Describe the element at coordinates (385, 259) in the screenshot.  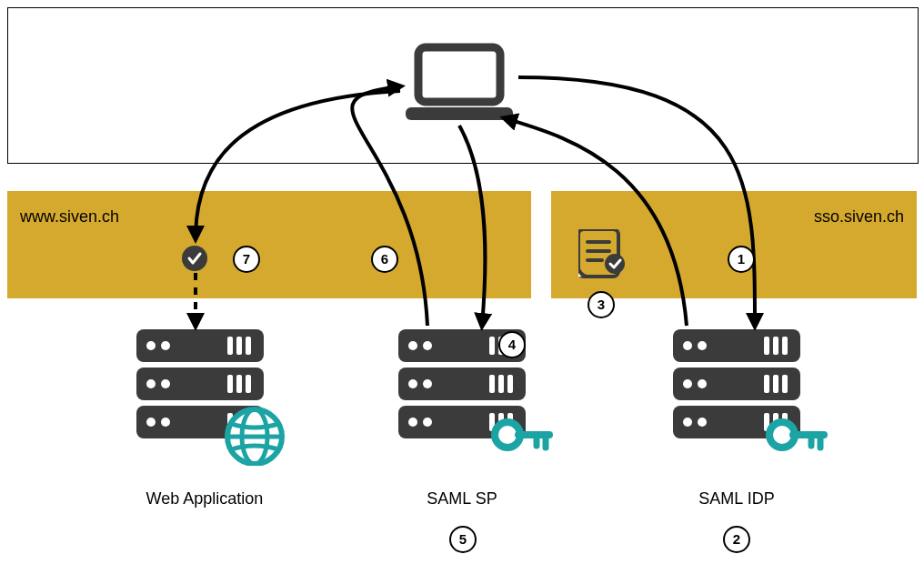
I see `step-6-badge: 6` at that location.